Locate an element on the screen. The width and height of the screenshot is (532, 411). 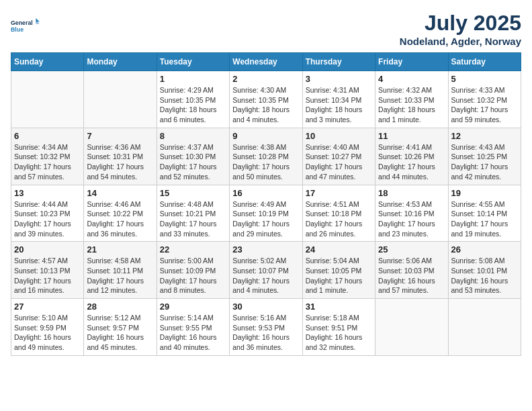
day-cell: 18Sunrise: 4:53 AMSunset: 10:16 PMDaylig… is located at coordinates (412, 214).